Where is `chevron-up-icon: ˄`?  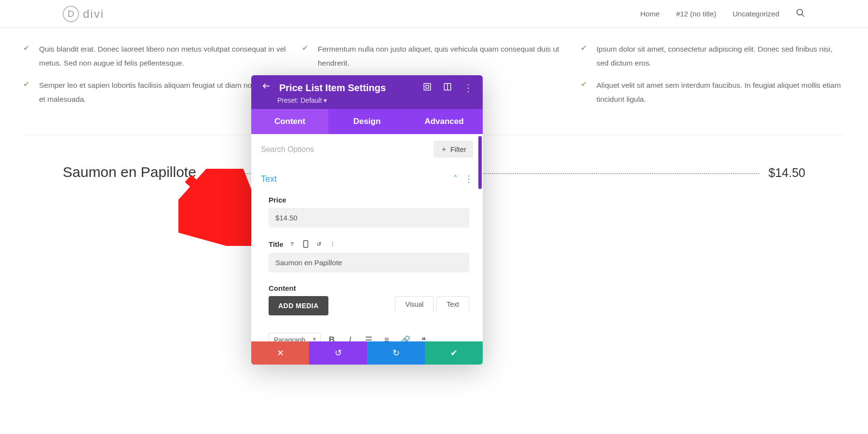
chevron-up-icon: ˄ is located at coordinates (455, 177).